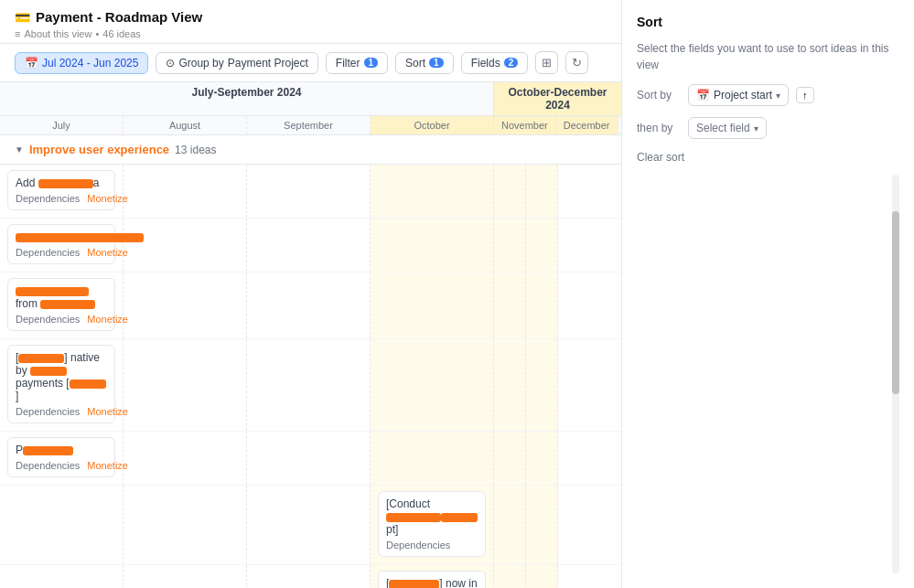  Describe the element at coordinates (311, 245) in the screenshot. I see `table-row: Dependencies Monetize` at that location.